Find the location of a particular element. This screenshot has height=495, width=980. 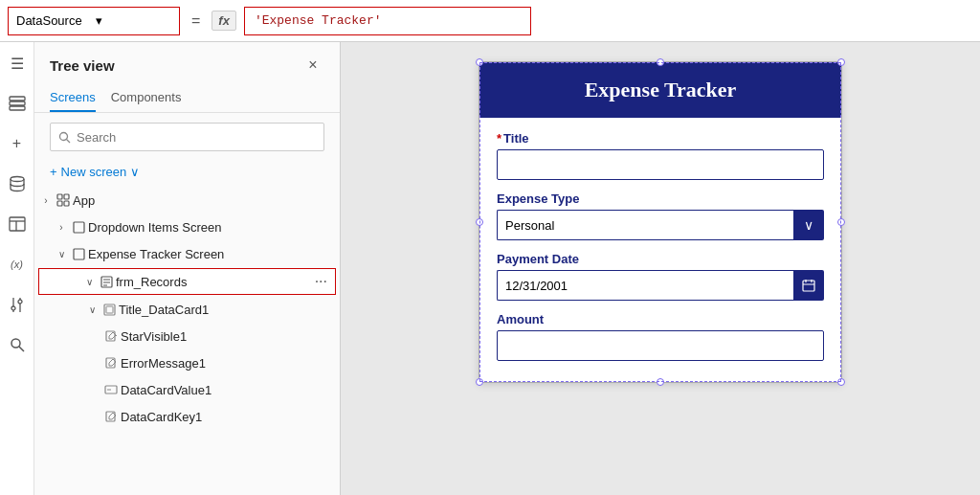

label-text-payment-date: Payment Date is located at coordinates (538, 259).